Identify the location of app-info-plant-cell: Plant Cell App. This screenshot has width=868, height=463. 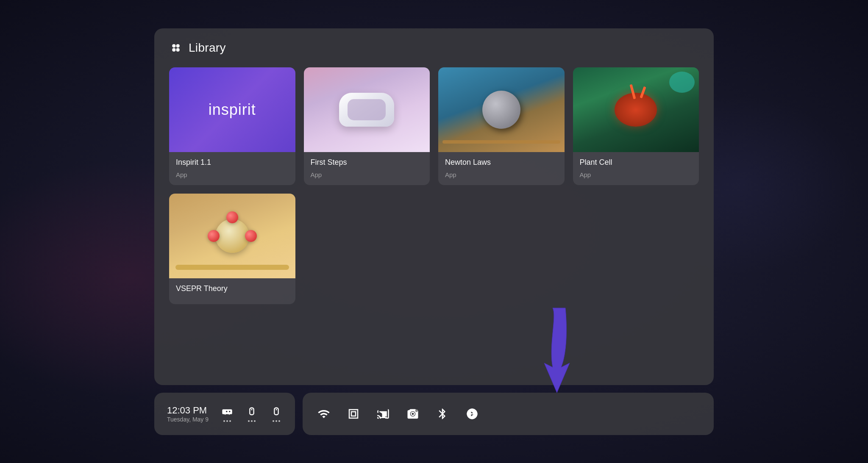
(636, 169).